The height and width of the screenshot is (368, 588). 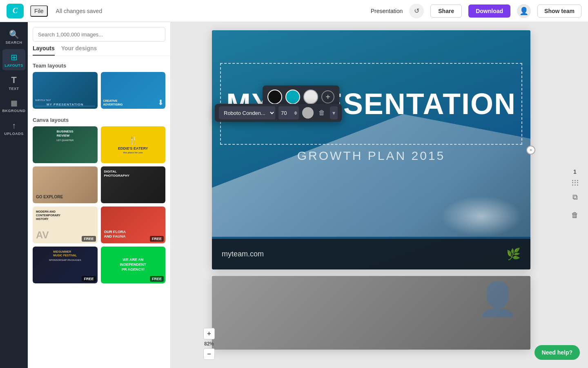 I want to click on download-button: Download, so click(x=489, y=11).